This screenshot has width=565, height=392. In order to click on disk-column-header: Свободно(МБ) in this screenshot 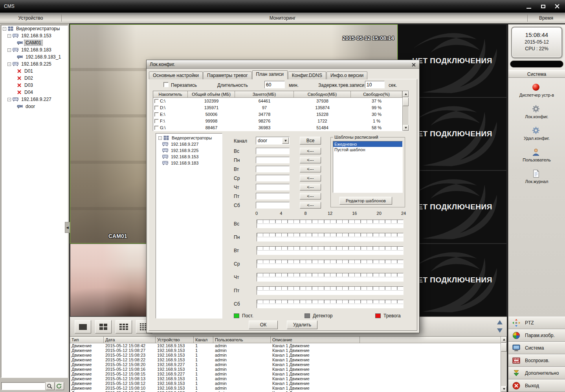, I will do `click(322, 94)`.